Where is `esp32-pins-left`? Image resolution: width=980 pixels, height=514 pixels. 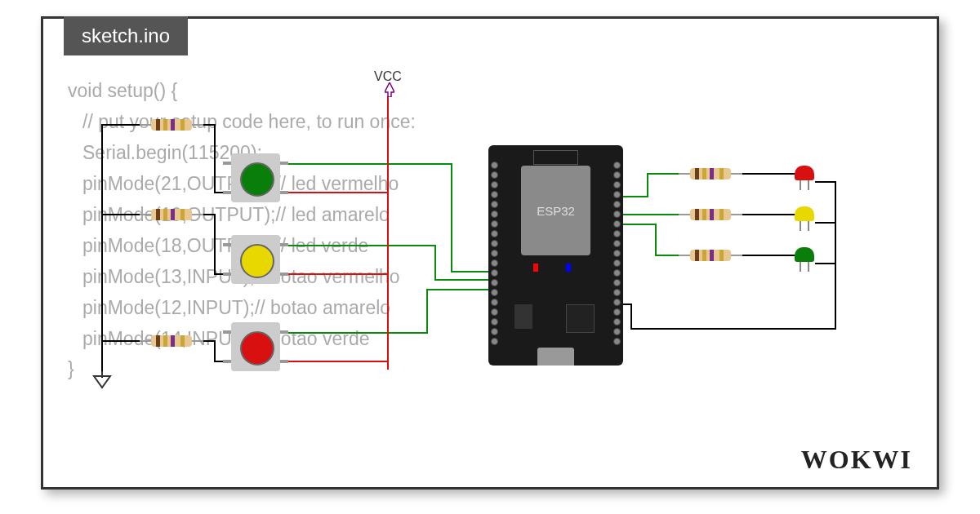
esp32-pins-left is located at coordinates (495, 253).